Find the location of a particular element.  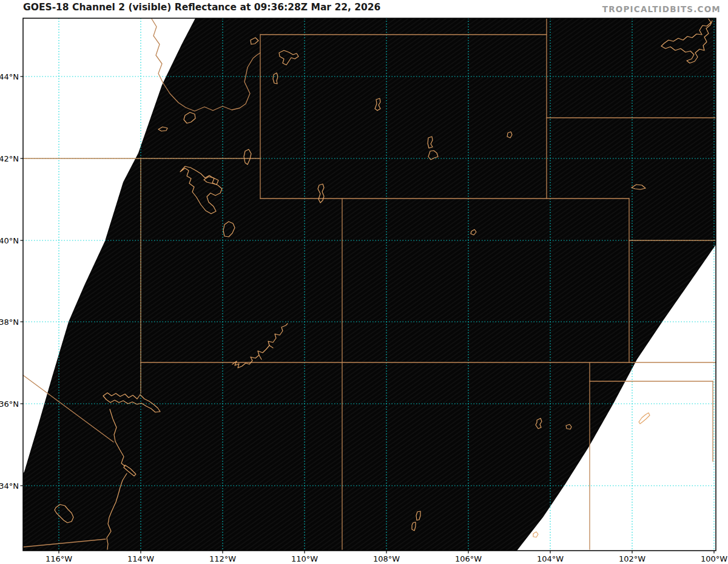

longitude-label-112°W: 112°W is located at coordinates (223, 559).